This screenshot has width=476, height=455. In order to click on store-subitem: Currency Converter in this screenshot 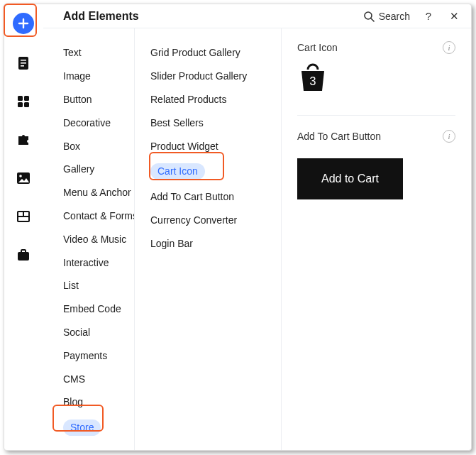, I will do `click(216, 220)`.